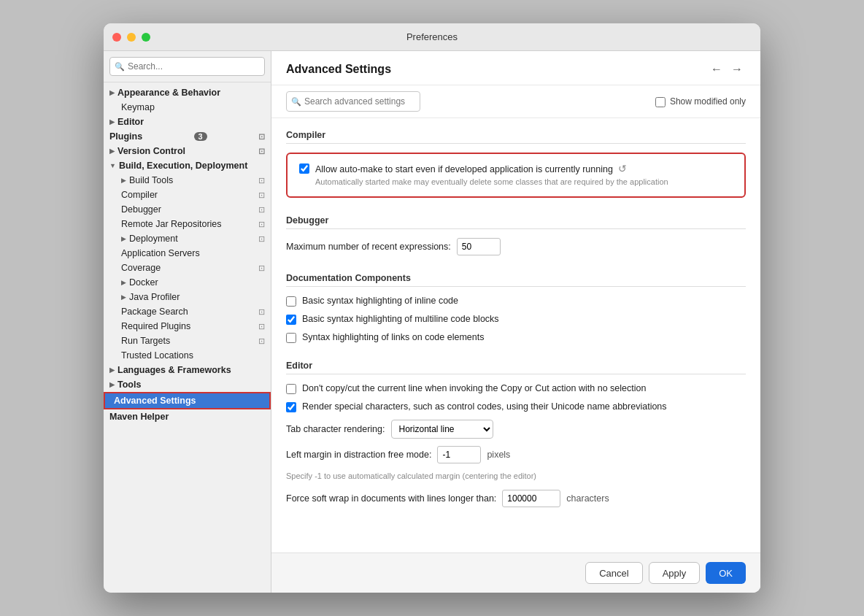  What do you see at coordinates (187, 312) in the screenshot?
I see `sidebar-item-package-search: Package Search ⊡` at bounding box center [187, 312].